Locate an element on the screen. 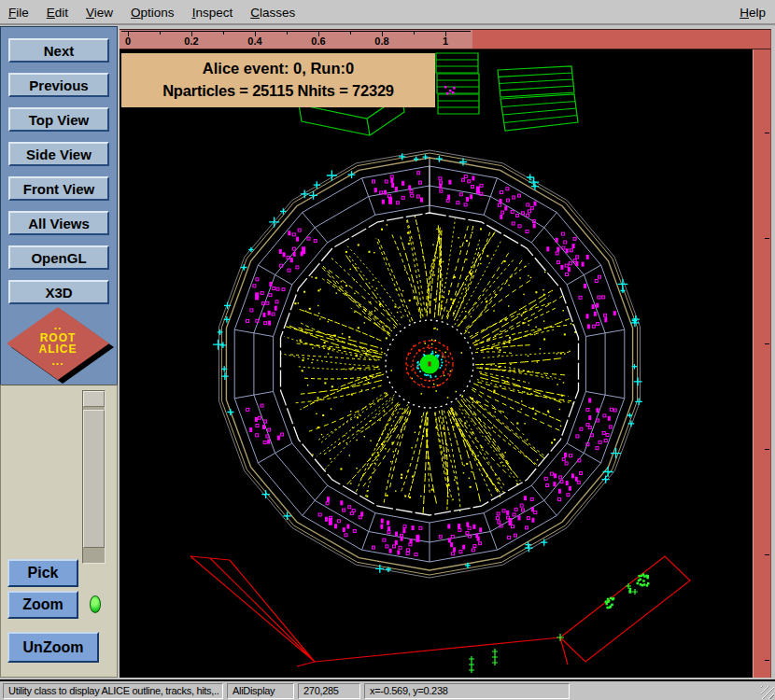 Image resolution: width=775 pixels, height=700 pixels. canvas-horizontal-ruler: 00.20.40.60.81 is located at coordinates (445, 39).